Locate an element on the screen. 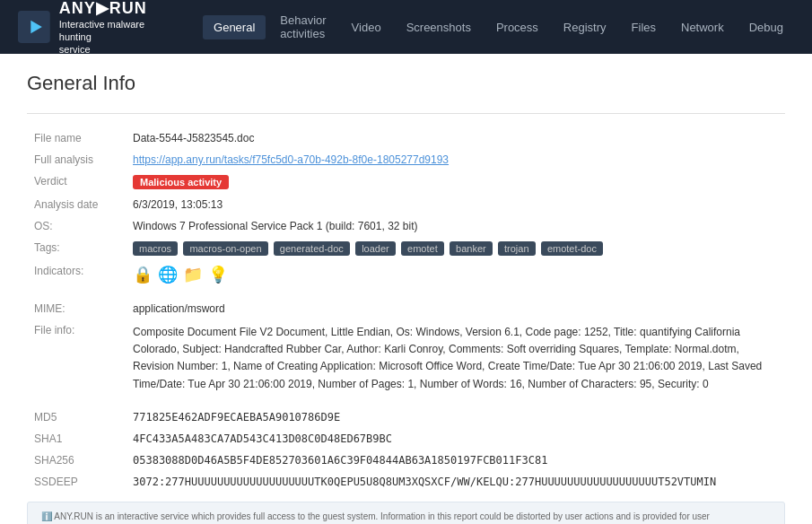 This screenshot has height=524, width=812. sha1-hash: 4FC433A5A483CA7AD543C413D08C0D48ED67B9BC is located at coordinates (262, 439).